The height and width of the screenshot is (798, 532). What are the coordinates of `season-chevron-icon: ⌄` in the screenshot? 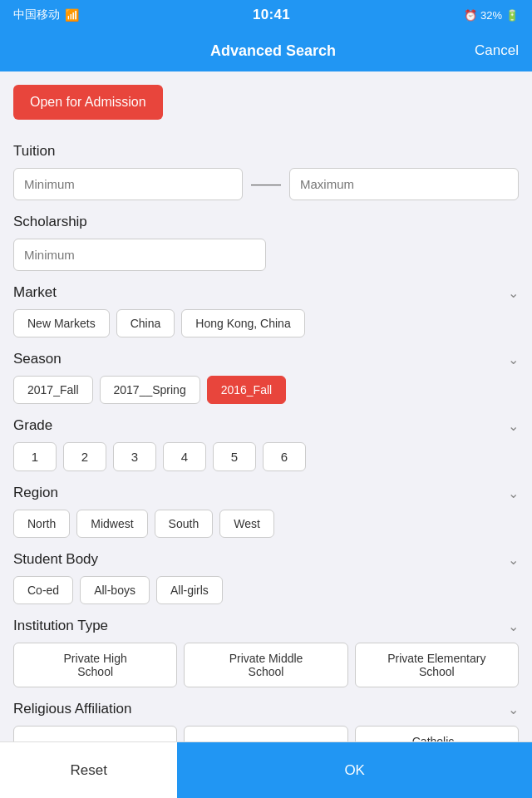 It's located at (514, 359).